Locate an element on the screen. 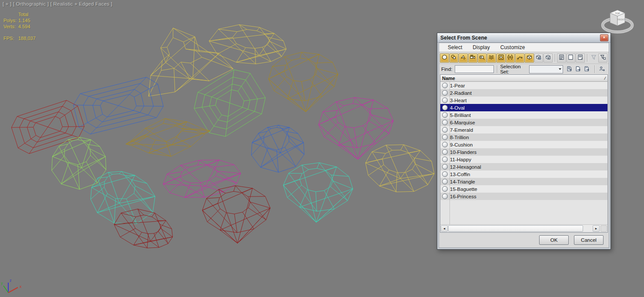 The image size is (644, 297). ok-button: OK is located at coordinates (554, 240).